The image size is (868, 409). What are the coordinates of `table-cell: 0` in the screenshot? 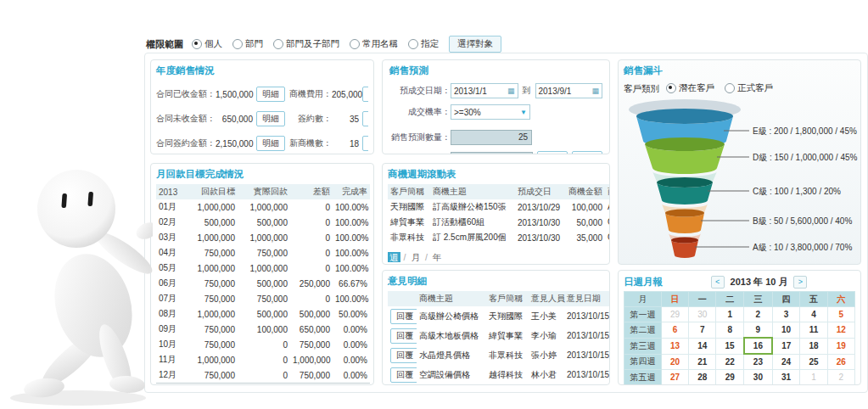 It's located at (311, 238).